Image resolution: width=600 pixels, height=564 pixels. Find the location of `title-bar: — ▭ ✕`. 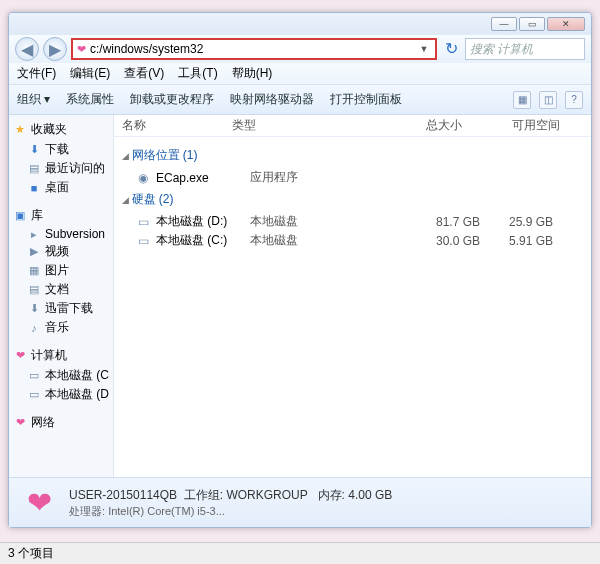

title-bar: — ▭ ✕ is located at coordinates (300, 24).